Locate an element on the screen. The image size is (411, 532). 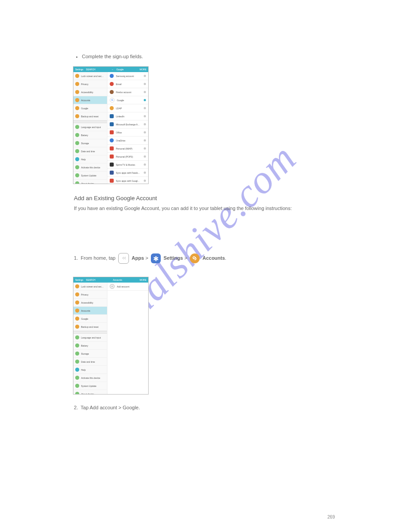
account-item: LDAP is located at coordinates (128, 108).